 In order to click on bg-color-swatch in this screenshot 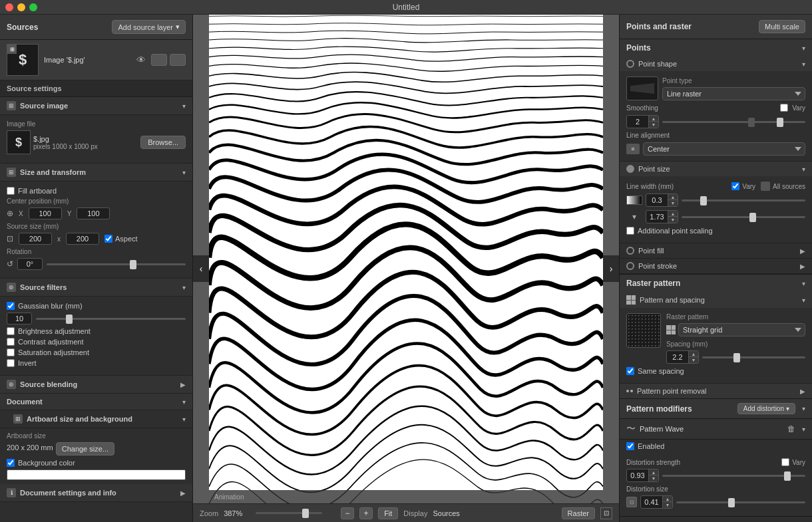, I will do `click(96, 475)`.